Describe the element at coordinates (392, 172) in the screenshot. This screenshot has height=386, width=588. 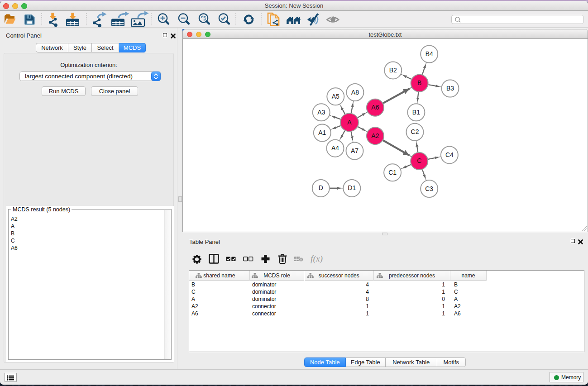
I see `svg-text: C1` at that location.